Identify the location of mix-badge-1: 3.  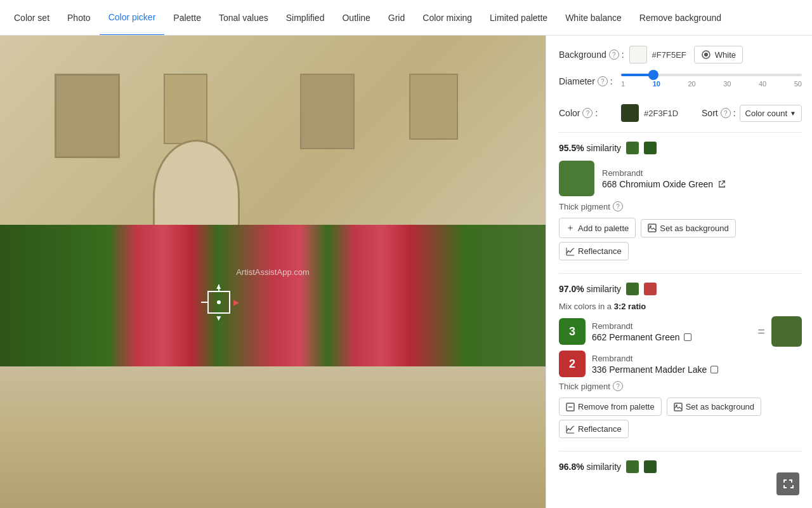
(572, 331).